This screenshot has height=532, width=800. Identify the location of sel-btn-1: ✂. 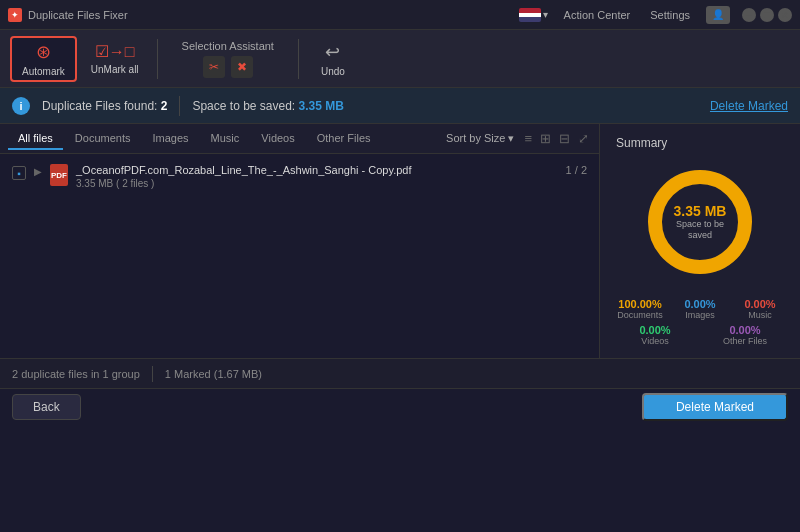
(214, 67).